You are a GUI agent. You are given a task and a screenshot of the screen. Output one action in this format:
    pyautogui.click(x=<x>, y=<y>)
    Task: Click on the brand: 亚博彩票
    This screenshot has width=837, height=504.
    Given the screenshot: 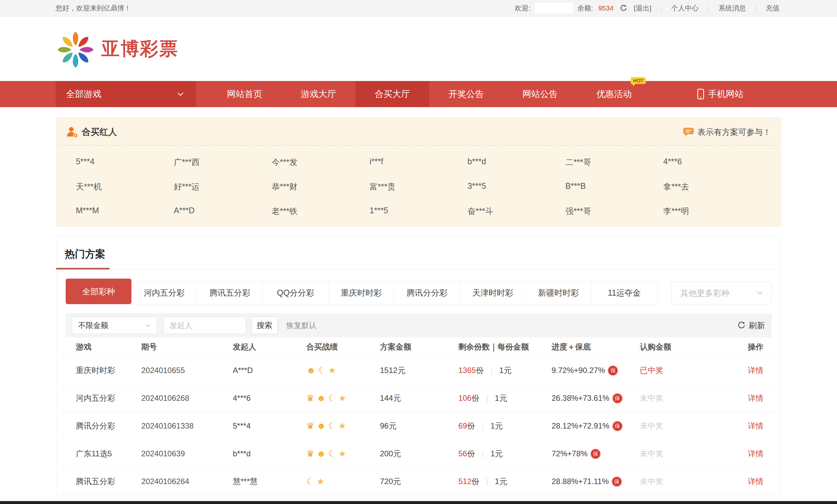 What is the action you would take?
    pyautogui.click(x=117, y=49)
    